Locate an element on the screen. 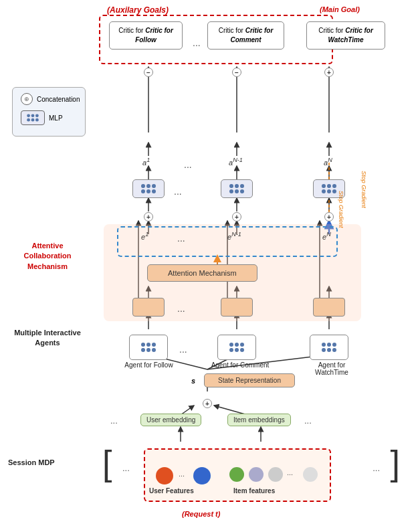  agent-follow-label: Agent for Follow is located at coordinates (148, 365).